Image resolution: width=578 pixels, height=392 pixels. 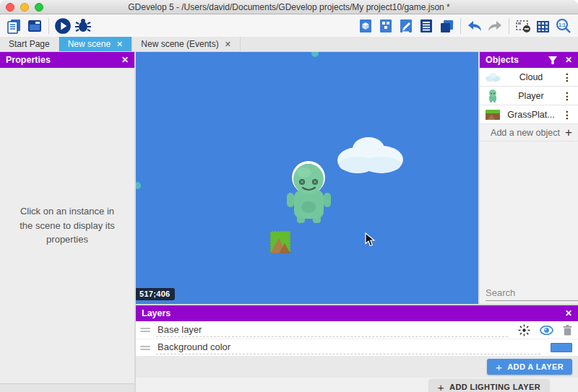 I want to click on layers-editor-icon, so click(x=447, y=26).